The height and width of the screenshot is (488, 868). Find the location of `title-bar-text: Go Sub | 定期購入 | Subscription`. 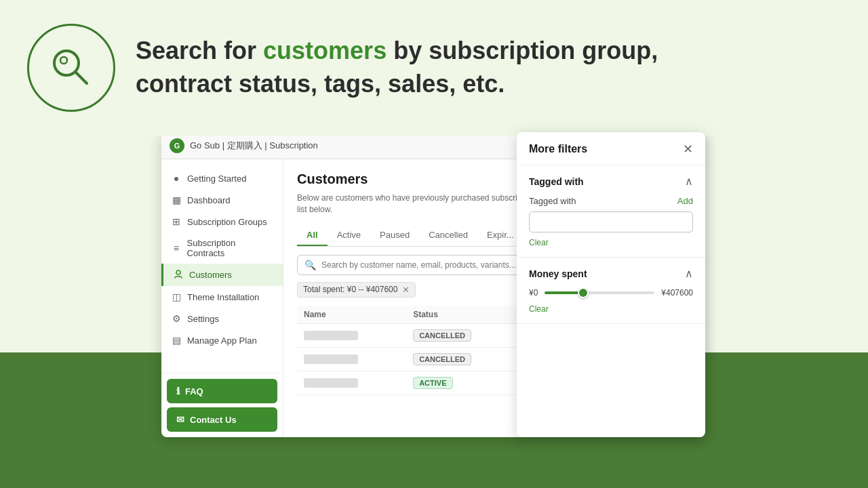

title-bar-text: Go Sub | 定期購入 | Subscription is located at coordinates (254, 146).